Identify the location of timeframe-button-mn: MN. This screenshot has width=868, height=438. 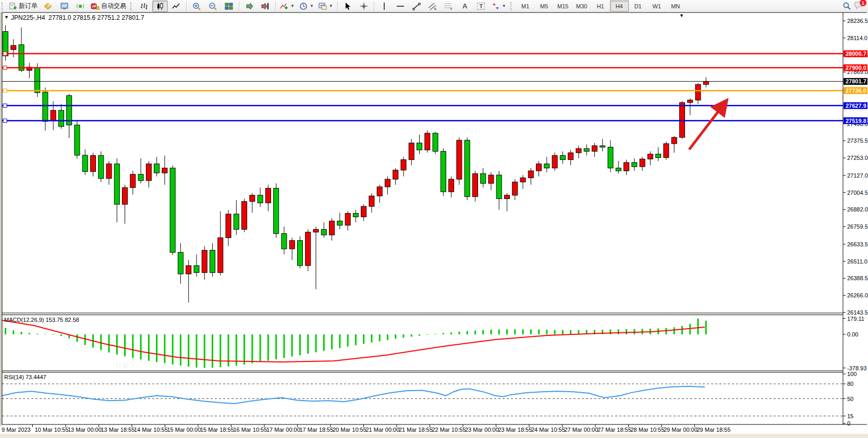
(676, 6).